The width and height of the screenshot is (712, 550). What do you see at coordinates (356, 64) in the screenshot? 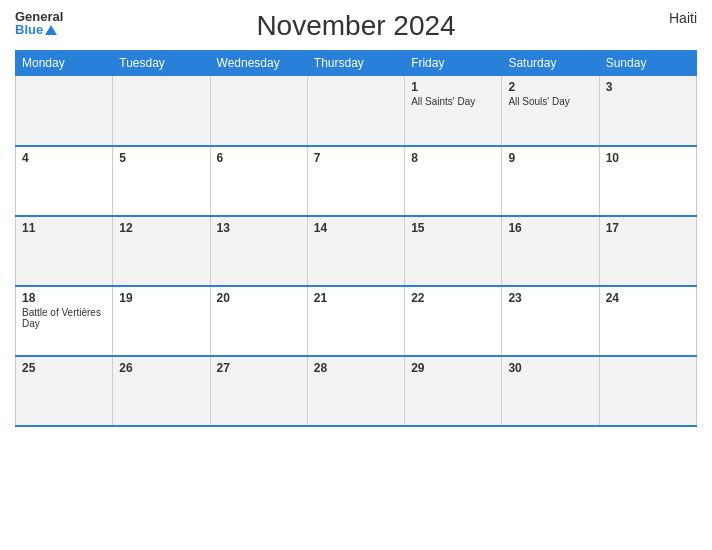
I see `col-thursday: Thursday` at bounding box center [356, 64].